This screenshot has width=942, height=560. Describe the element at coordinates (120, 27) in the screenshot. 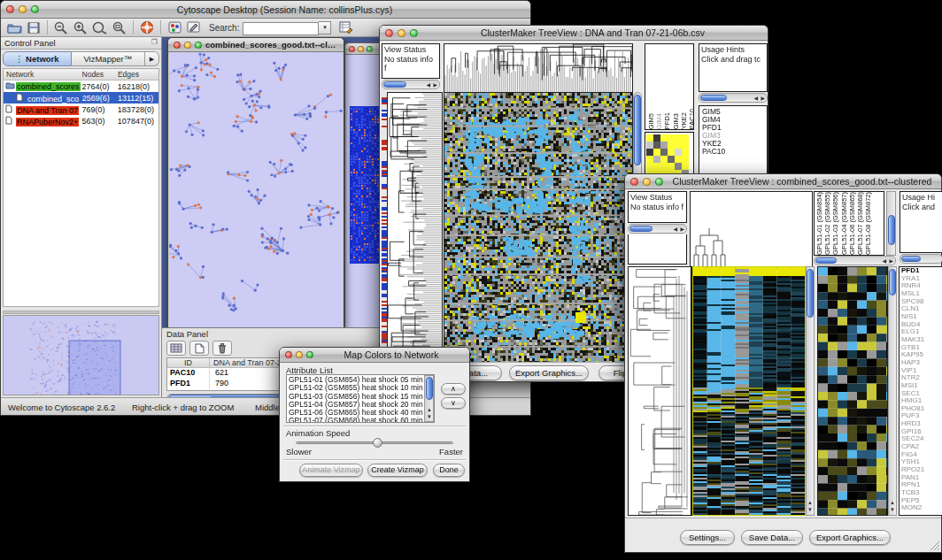

I see `zoom-fit-icon` at that location.